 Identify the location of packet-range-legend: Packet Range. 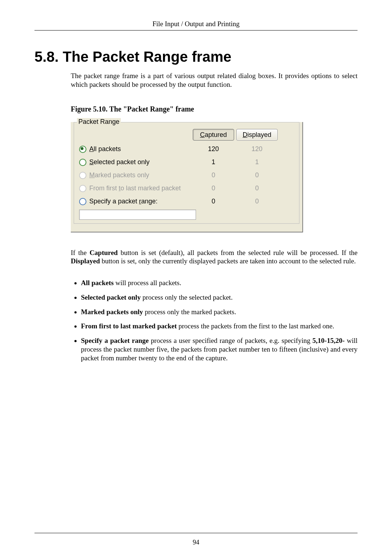
(99, 122).